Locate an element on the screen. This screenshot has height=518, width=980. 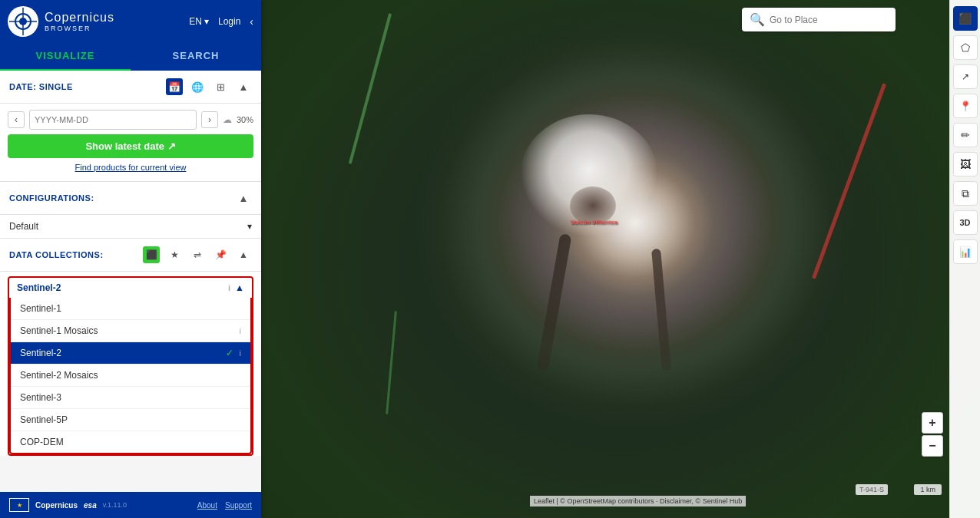
header: Copernicus BROWSER EN ▾ Login ‹ is located at coordinates (131, 21).